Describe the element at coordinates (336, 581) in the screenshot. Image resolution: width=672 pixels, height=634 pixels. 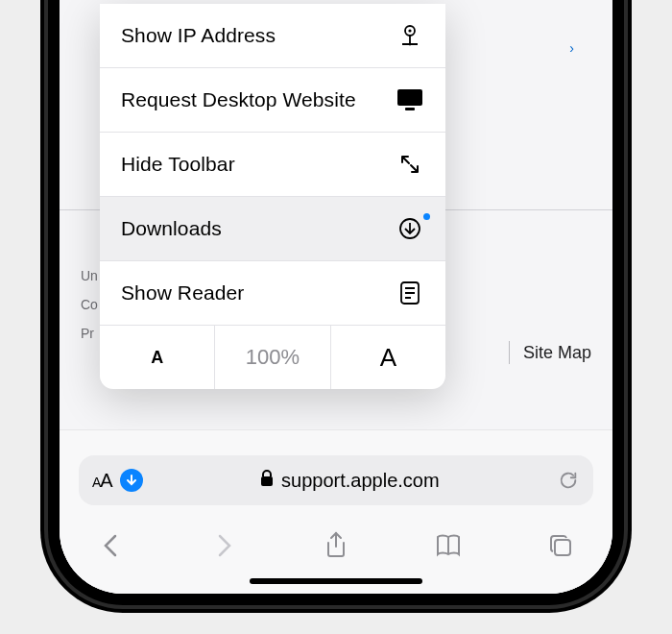
I see `home-indicator` at that location.